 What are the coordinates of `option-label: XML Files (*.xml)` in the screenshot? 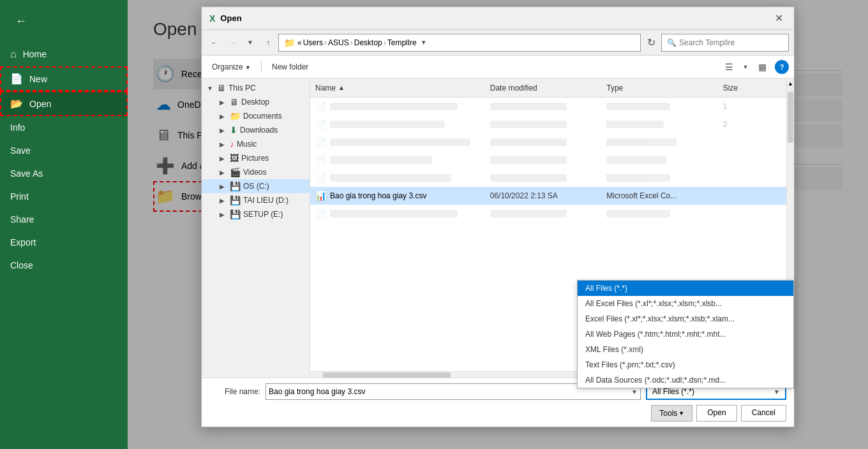 It's located at (614, 350).